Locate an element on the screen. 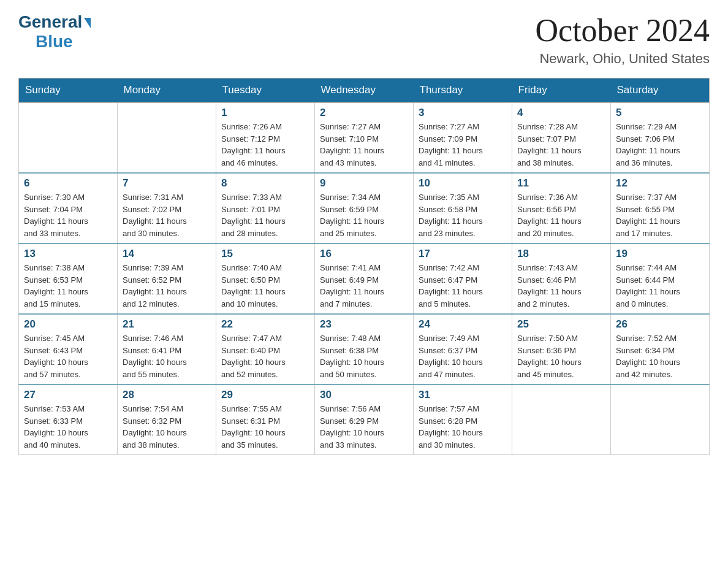 The width and height of the screenshot is (728, 563). col-monday: Monday is located at coordinates (167, 91).